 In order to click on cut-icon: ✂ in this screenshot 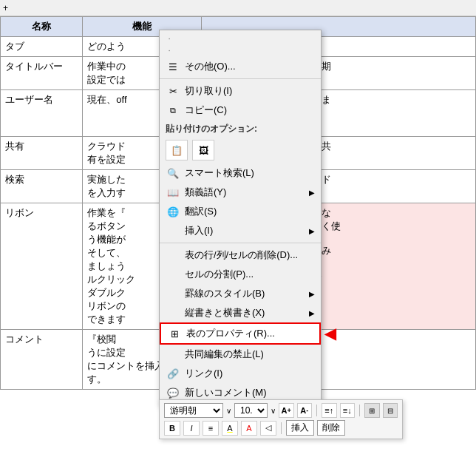, I will do `click(173, 91)`.